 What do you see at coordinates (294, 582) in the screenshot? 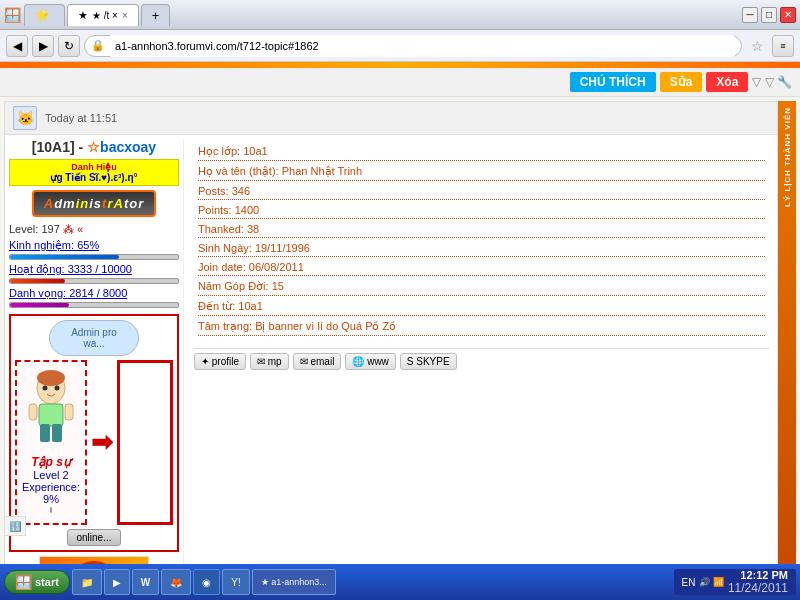
I see `taskbar-active-window: ★ a1-annhon3...` at bounding box center [294, 582].